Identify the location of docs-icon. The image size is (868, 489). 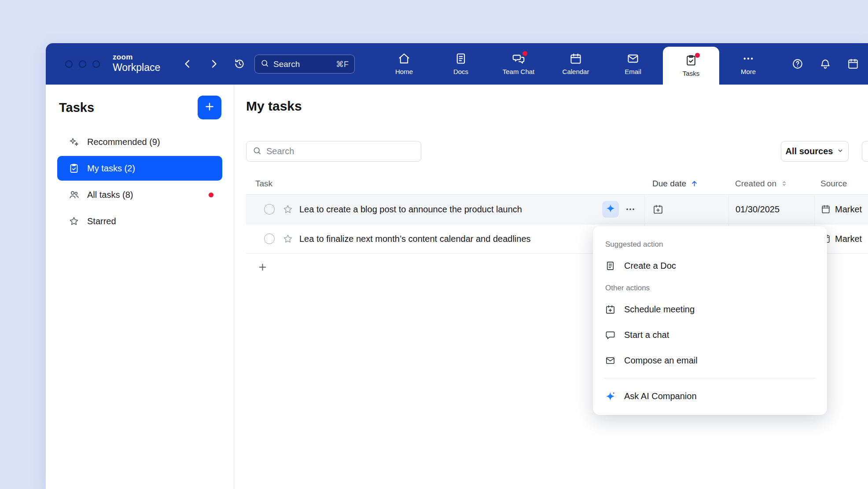
(461, 59).